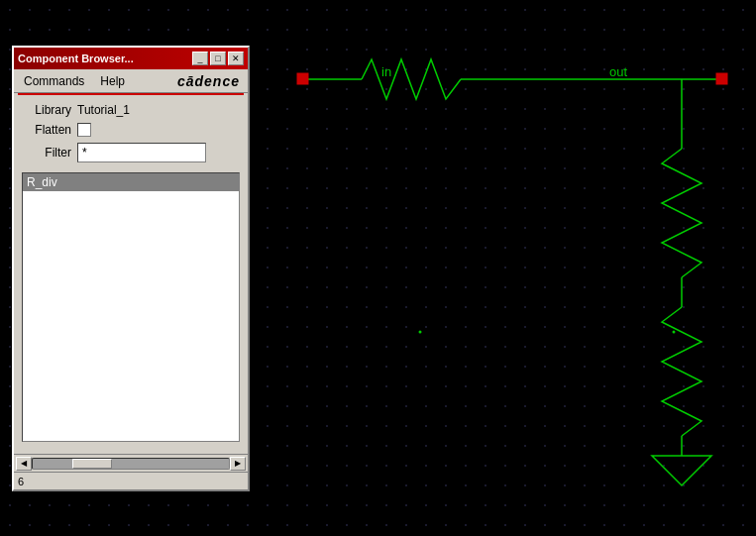 This screenshot has height=536, width=756. Describe the element at coordinates (131, 463) in the screenshot. I see `scrollbar-area: ◀ ▶` at that location.